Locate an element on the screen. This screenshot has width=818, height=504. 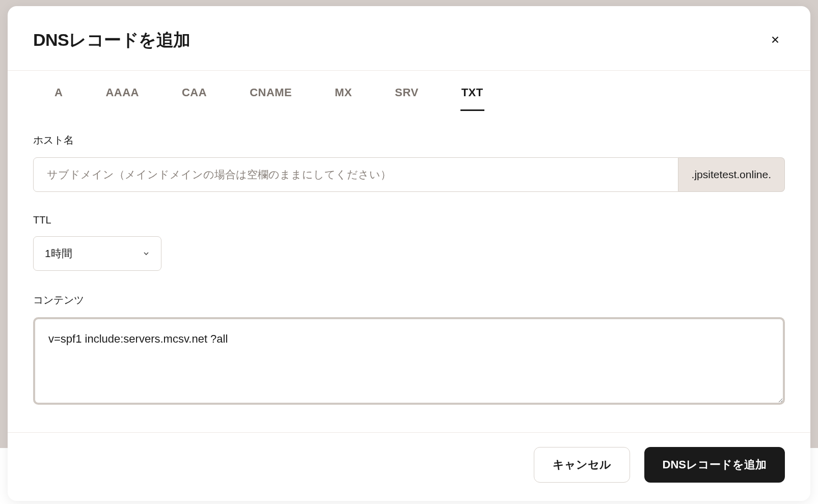
hostname-label: ホスト名 is located at coordinates (409, 141).